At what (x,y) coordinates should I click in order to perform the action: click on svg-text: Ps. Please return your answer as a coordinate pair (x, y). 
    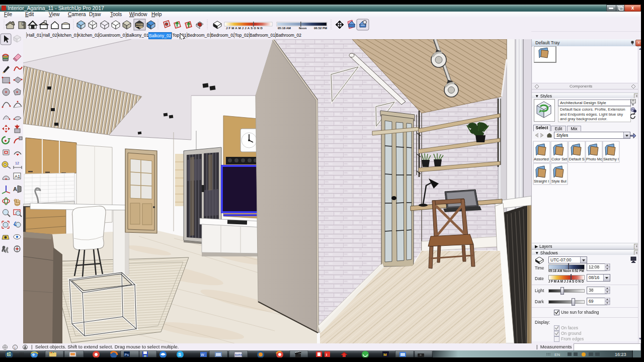
    Looking at the image, I should click on (127, 355).